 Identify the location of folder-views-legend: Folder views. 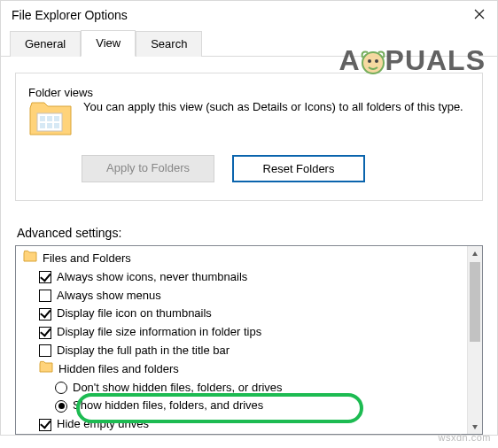
(60, 92).